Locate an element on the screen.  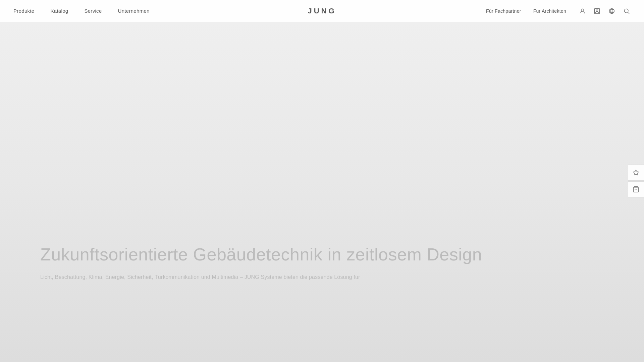
nav-unternehmen: Unternehmen is located at coordinates (134, 11).